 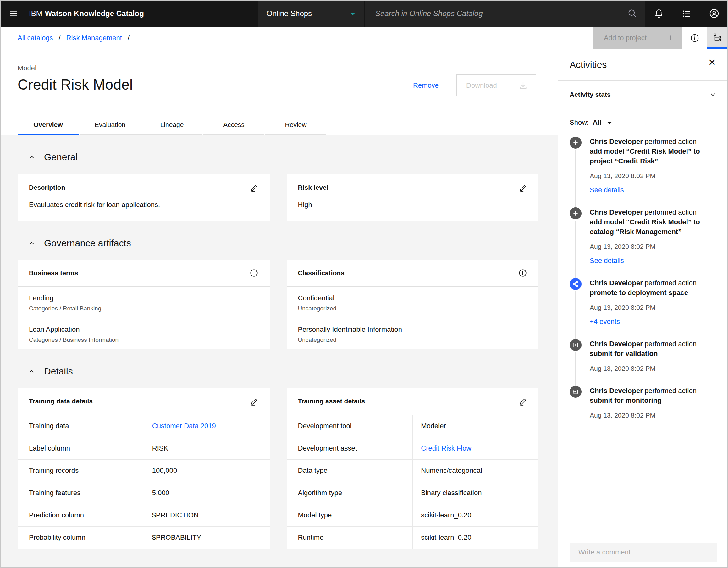 What do you see at coordinates (278, 371) in the screenshot?
I see `section-details-header: Details` at bounding box center [278, 371].